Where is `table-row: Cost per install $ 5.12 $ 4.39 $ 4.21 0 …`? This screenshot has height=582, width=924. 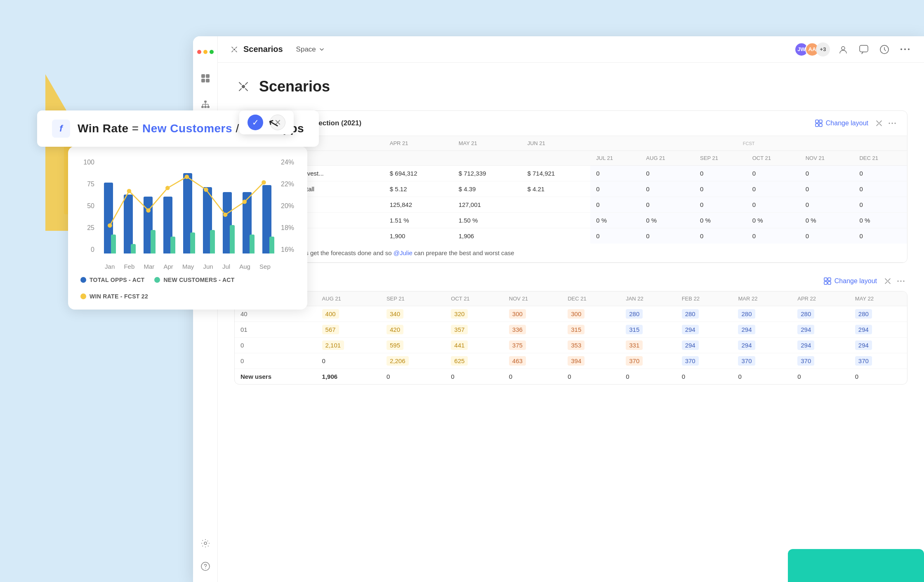
table-row: Cost per install $ 5.12 $ 4.39 $ 4.21 0 … is located at coordinates (571, 189).